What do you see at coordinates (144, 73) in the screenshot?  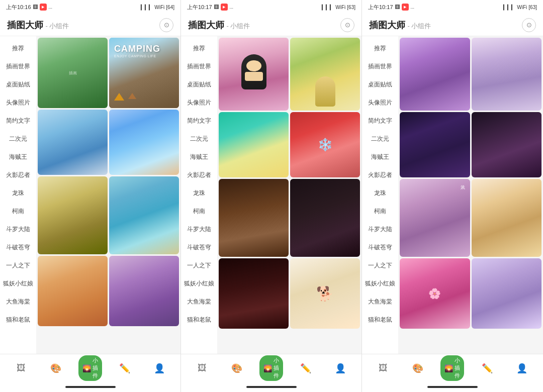 I see `image-cell-1-2: CAMPING ENJOY CAMPING LIFE` at bounding box center [144, 73].